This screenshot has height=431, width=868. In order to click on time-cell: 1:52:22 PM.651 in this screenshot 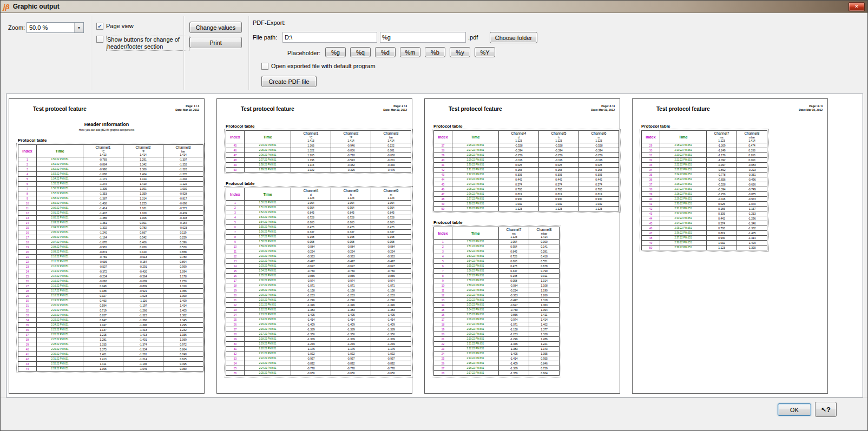, I will do `click(268, 213)`.